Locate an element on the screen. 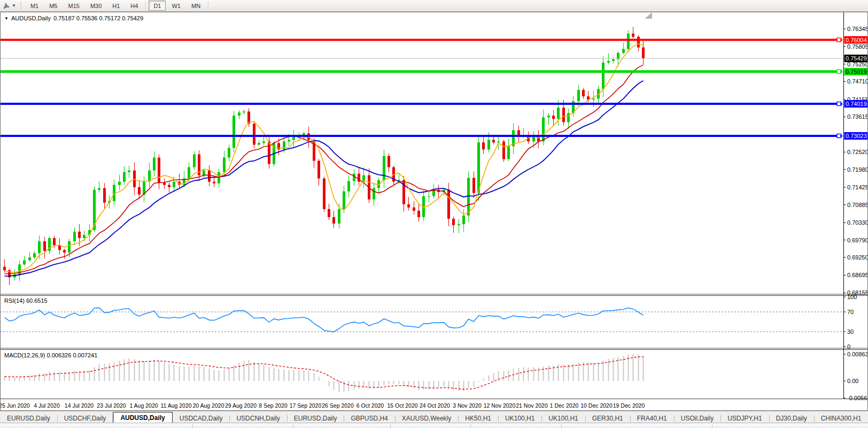  svg-text: 0.71425 is located at coordinates (857, 187).